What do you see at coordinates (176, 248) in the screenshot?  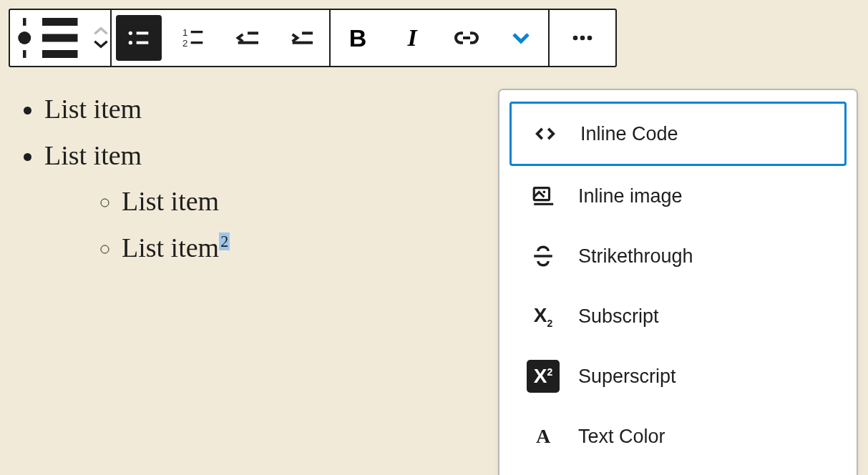 I see `list-item: List item2` at bounding box center [176, 248].